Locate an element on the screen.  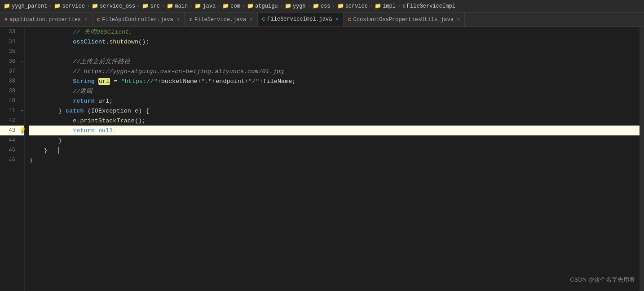
gutter-line-40: 40 is located at coordinates (12, 101).